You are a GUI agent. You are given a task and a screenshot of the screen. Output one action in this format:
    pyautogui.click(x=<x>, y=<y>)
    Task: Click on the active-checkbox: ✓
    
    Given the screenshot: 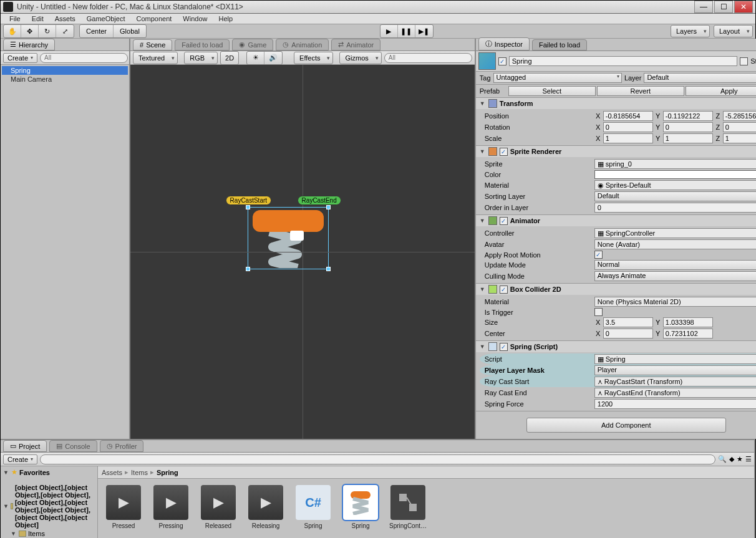 What is the action you would take?
    pyautogui.click(x=503, y=61)
    